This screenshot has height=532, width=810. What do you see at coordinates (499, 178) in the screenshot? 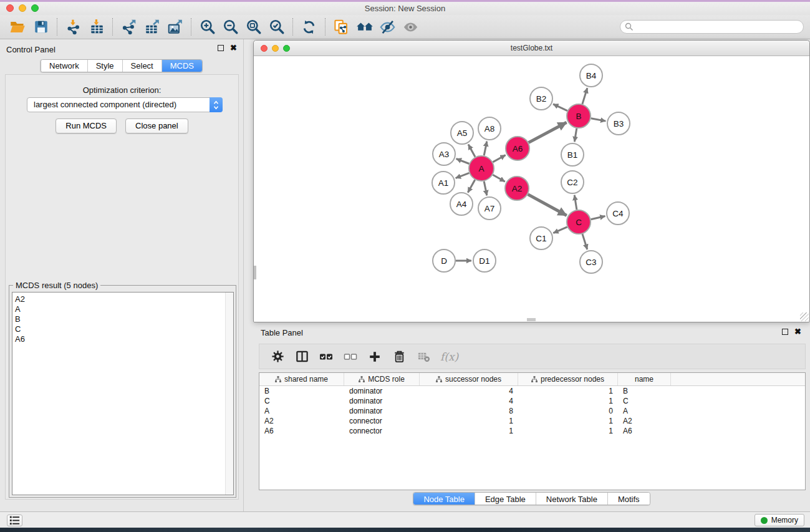
I see `graph-edge-A-A2` at bounding box center [499, 178].